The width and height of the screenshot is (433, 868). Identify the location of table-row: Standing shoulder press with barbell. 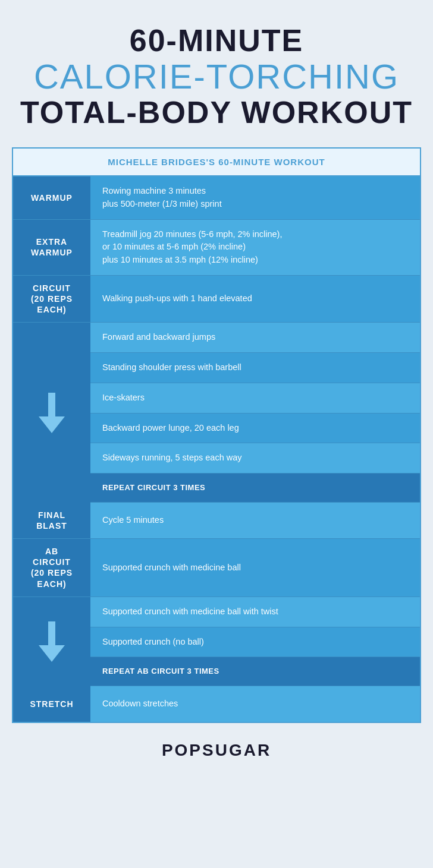
(255, 368).